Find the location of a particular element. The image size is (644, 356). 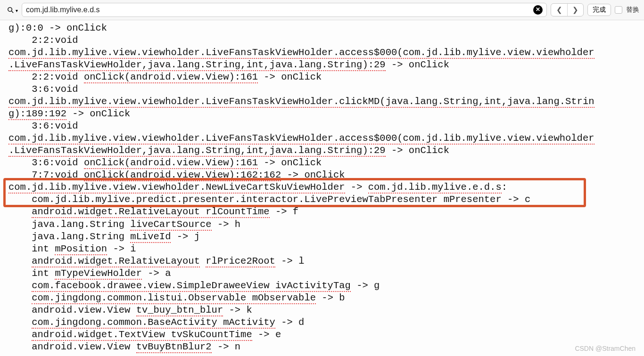

code-line: 7:7:void onClick(android.view.View):162:… is located at coordinates (326, 175).